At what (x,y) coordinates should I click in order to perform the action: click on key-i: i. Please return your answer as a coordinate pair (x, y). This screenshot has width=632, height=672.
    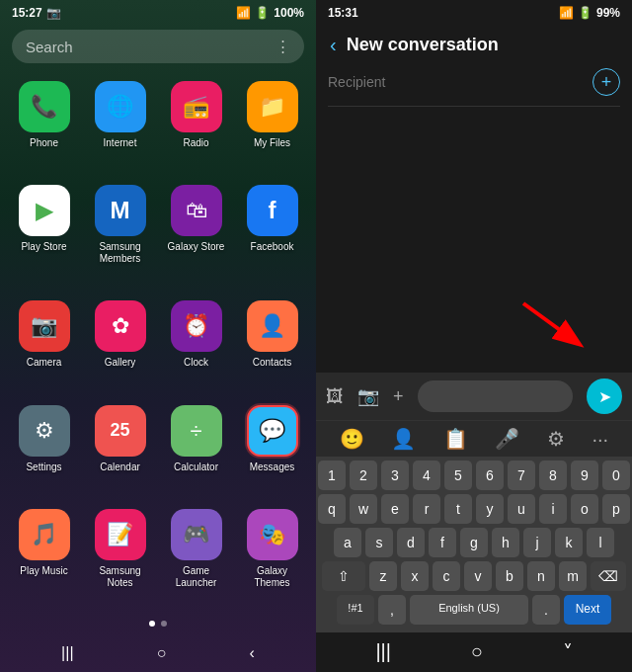
    Looking at the image, I should click on (553, 509).